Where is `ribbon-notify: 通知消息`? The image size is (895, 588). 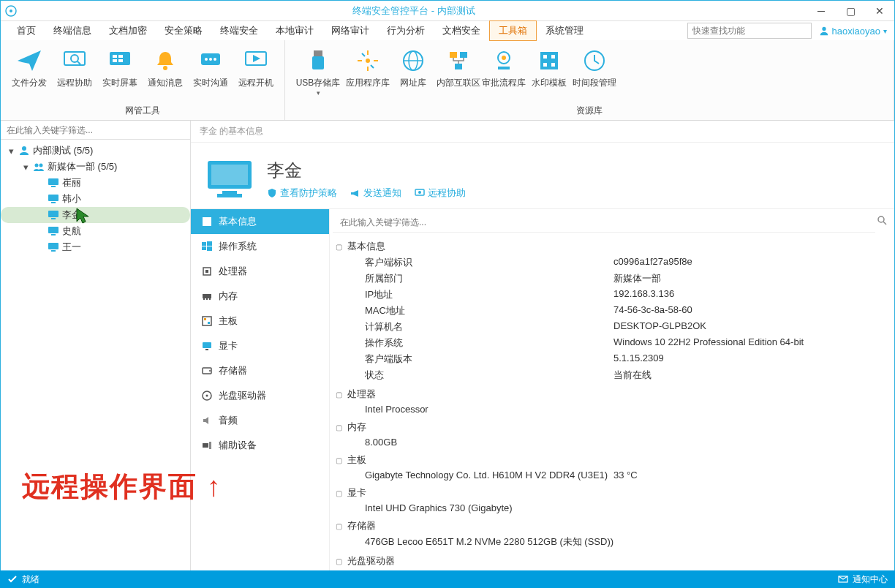 ribbon-notify: 通知消息 is located at coordinates (165, 74).